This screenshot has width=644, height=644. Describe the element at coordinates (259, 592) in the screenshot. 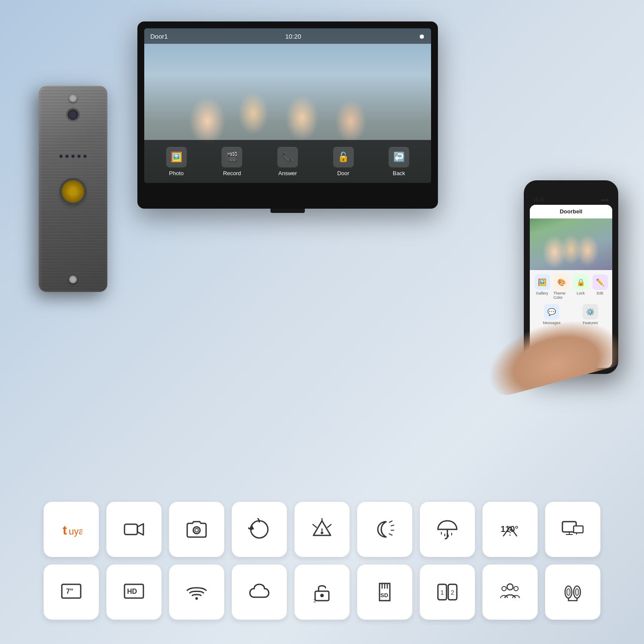

I see `feature-cloud` at that location.